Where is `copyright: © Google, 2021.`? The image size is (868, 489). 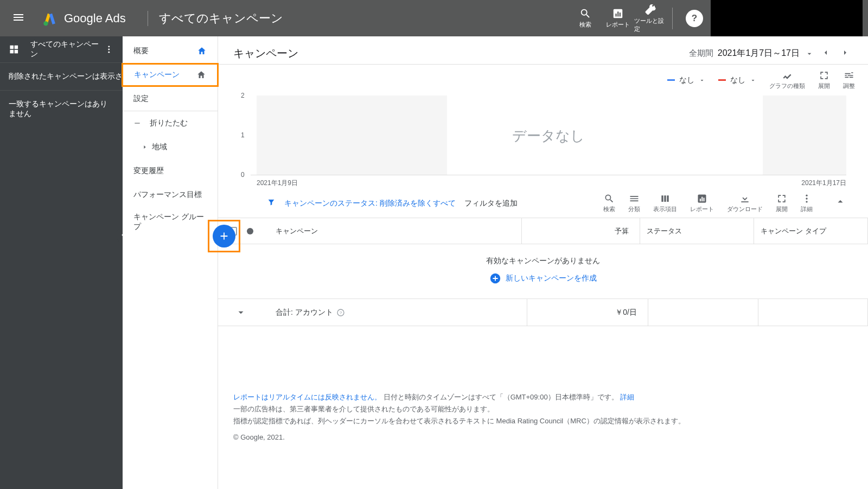
copyright: © Google, 2021. is located at coordinates (543, 437).